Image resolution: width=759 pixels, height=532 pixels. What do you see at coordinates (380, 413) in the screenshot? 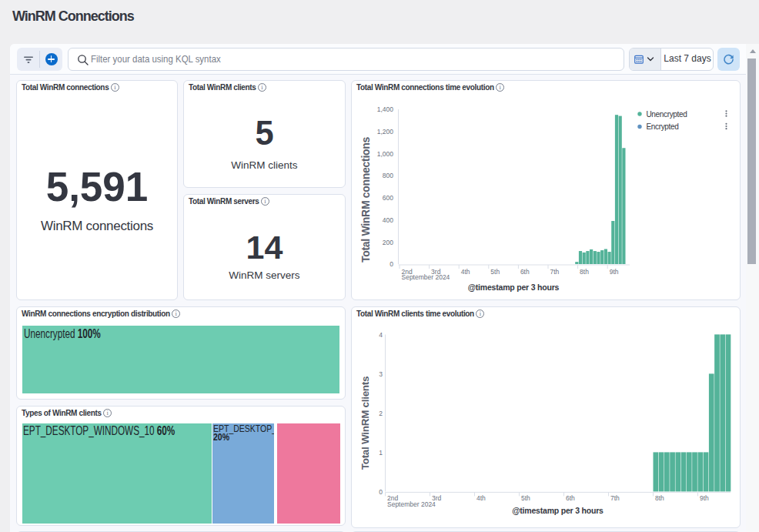
I see `svg-text: 2` at bounding box center [380, 413].